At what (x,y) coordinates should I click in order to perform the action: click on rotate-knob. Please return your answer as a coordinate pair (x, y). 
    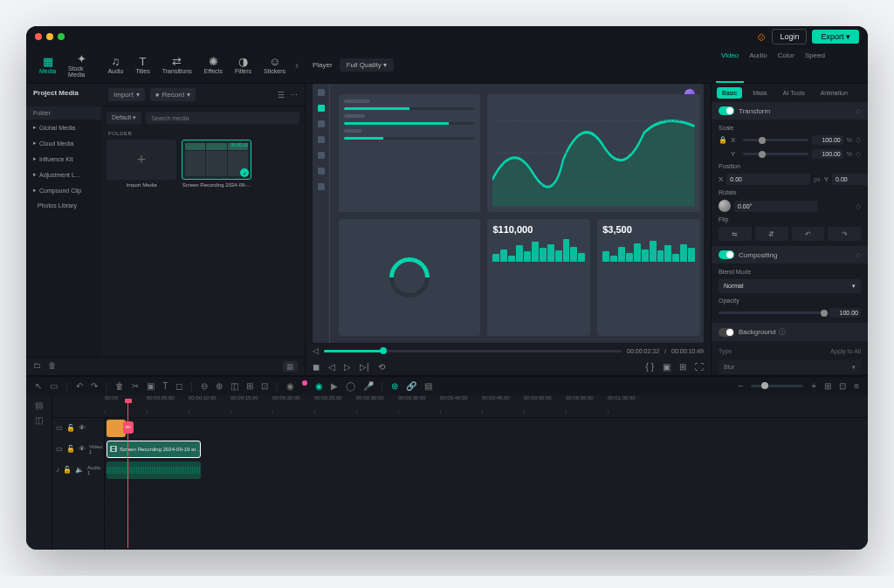
    Looking at the image, I should click on (725, 206).